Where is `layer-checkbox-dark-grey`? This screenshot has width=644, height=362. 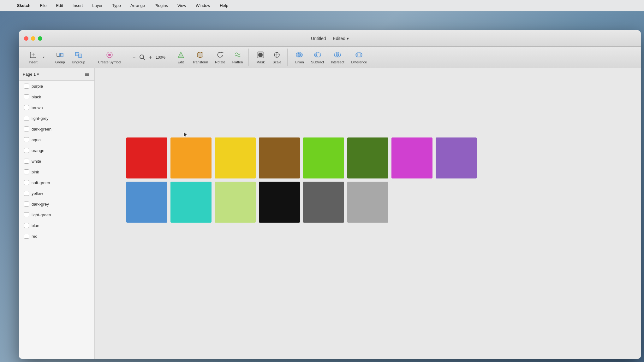 layer-checkbox-dark-grey is located at coordinates (27, 204).